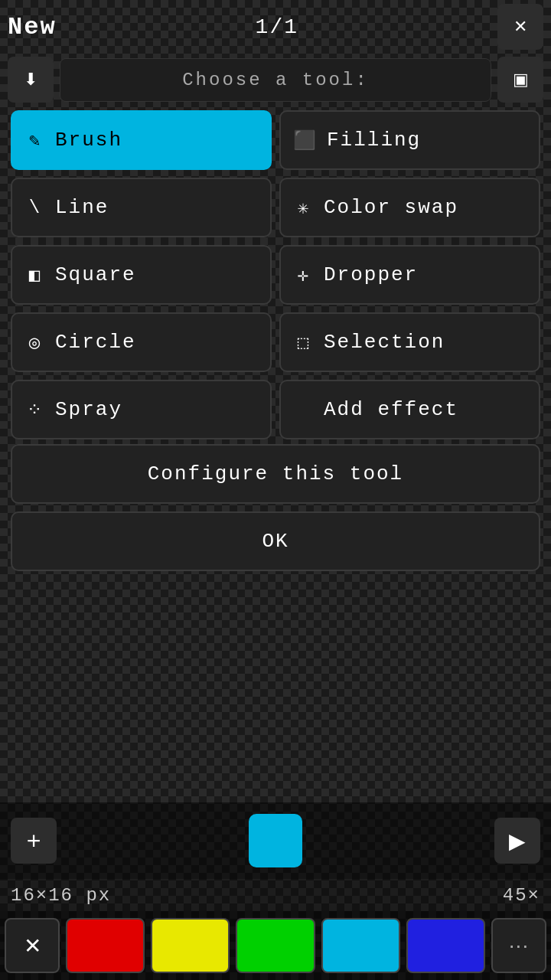 The height and width of the screenshot is (980, 551). Describe the element at coordinates (276, 946) in the screenshot. I see `palette-color-green` at that location.